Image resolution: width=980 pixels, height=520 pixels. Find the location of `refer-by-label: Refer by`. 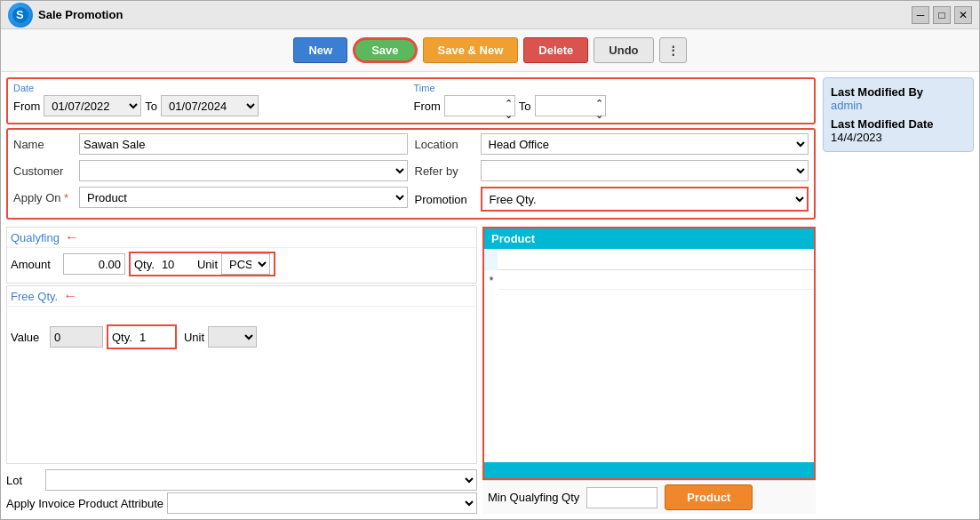

refer-by-label: Refer by is located at coordinates (446, 171).